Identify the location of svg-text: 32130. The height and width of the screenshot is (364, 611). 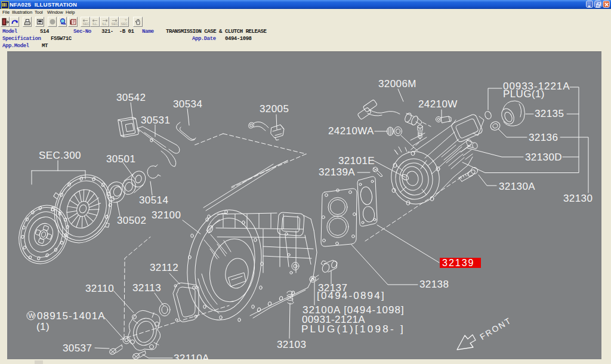
(578, 198).